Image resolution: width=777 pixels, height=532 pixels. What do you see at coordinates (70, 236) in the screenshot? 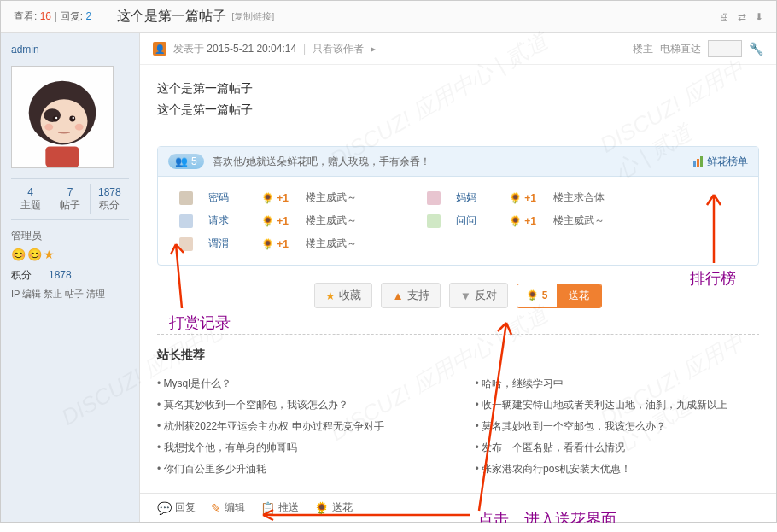
I see `user-role: 管理员` at bounding box center [70, 236].